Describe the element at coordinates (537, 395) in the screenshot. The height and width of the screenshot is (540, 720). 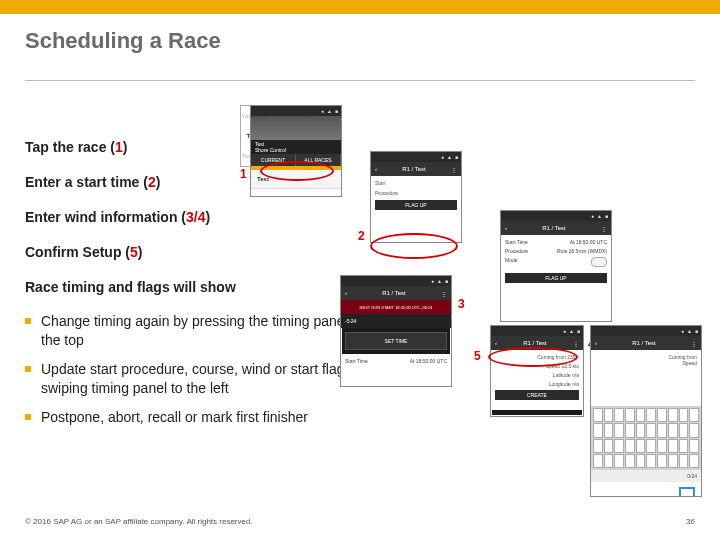
I see `create-button: CREATE` at that location.